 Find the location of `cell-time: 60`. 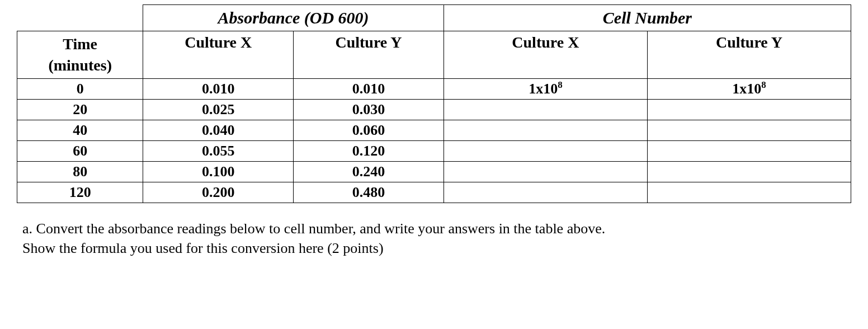

cell-time: 60 is located at coordinates (81, 151).